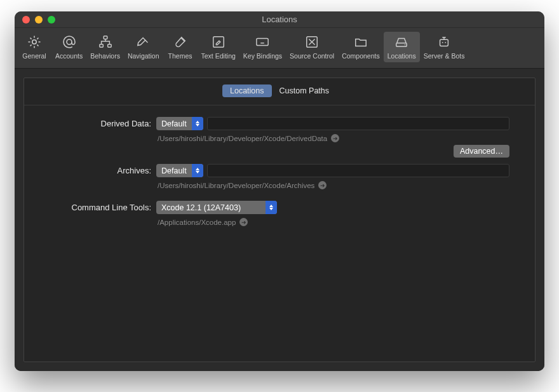 Image resolution: width=559 pixels, height=392 pixels. What do you see at coordinates (361, 42) in the screenshot?
I see `folder-icon` at bounding box center [361, 42].